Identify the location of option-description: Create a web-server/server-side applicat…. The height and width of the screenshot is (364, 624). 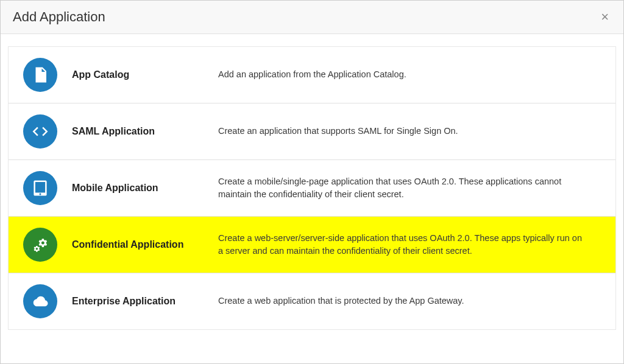
(410, 245).